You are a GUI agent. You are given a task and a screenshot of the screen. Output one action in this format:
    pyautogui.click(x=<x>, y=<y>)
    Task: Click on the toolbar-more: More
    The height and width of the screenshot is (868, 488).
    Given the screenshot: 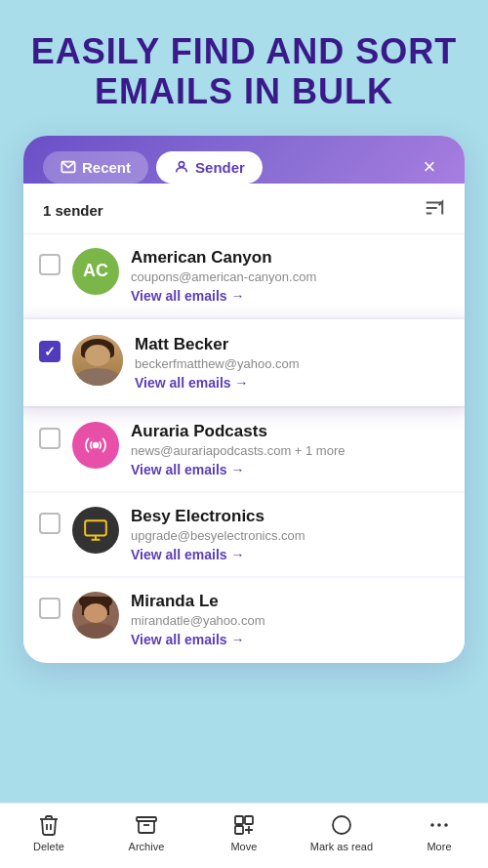 What is the action you would take?
    pyautogui.click(x=439, y=833)
    